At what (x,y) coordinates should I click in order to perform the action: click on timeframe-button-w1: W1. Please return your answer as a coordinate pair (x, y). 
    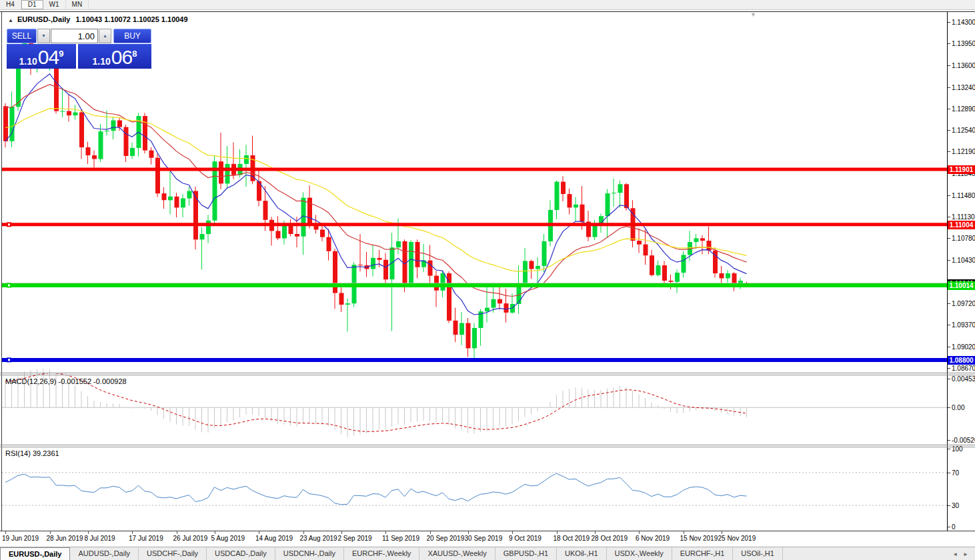
    Looking at the image, I should click on (55, 5).